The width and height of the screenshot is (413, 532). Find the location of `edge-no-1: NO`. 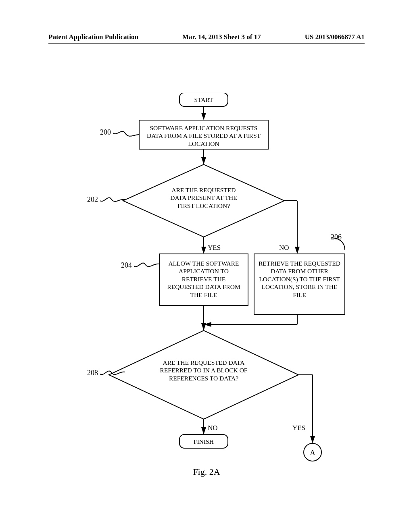

edge-no-1: NO is located at coordinates (284, 248).